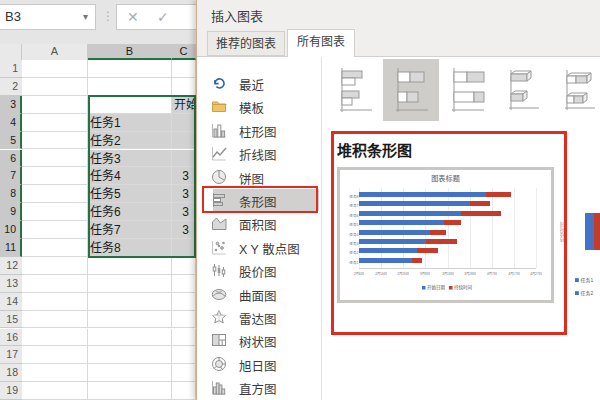 The image size is (600, 400). What do you see at coordinates (11, 141) in the screenshot?
I see `row-header-5: 5` at bounding box center [11, 141].